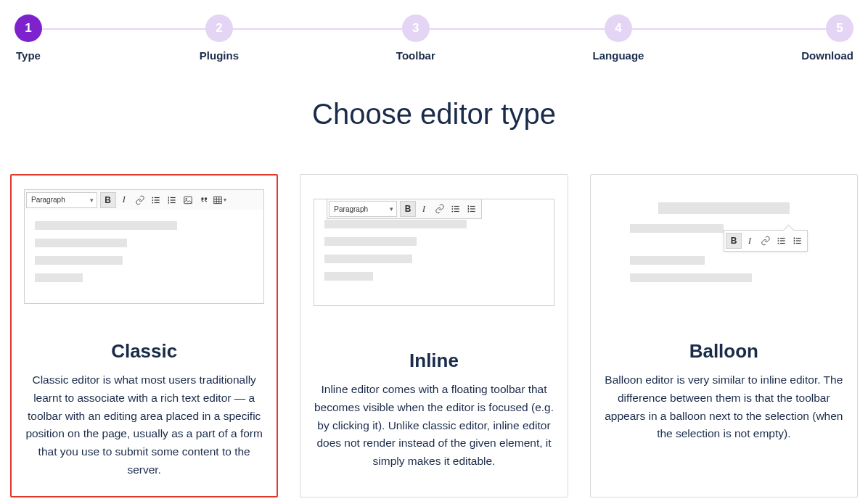 The height and width of the screenshot is (504, 868). Describe the element at coordinates (434, 264) in the screenshot. I see `preview-inline: Paragraph ▾ B I` at that location.